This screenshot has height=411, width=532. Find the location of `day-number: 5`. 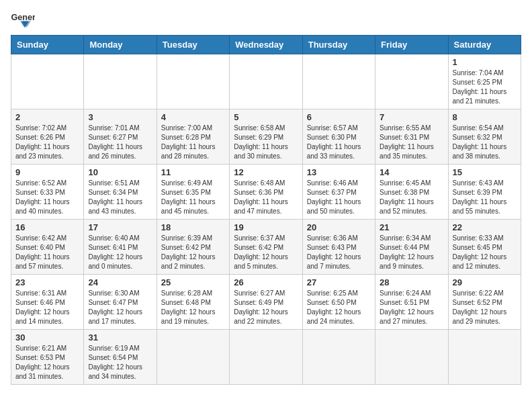

day-number: 5 is located at coordinates (266, 117).